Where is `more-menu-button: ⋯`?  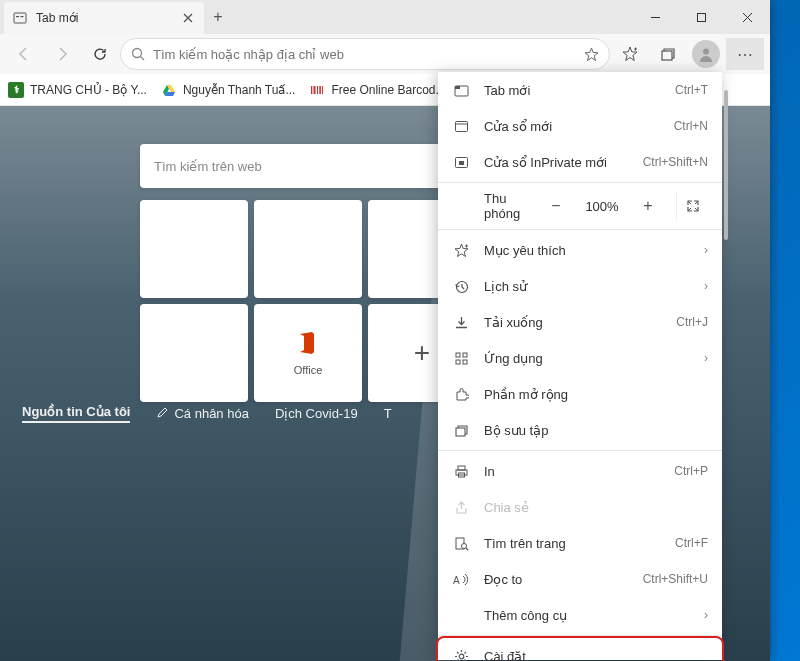 more-menu-button: ⋯ is located at coordinates (745, 54).